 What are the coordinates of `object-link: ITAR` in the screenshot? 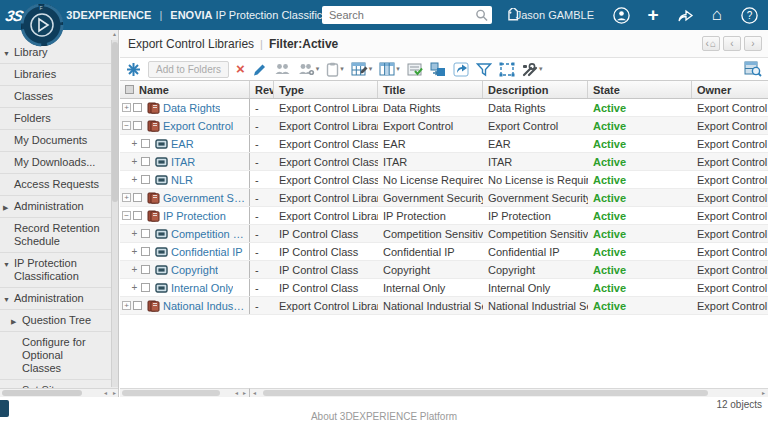 It's located at (183, 162).